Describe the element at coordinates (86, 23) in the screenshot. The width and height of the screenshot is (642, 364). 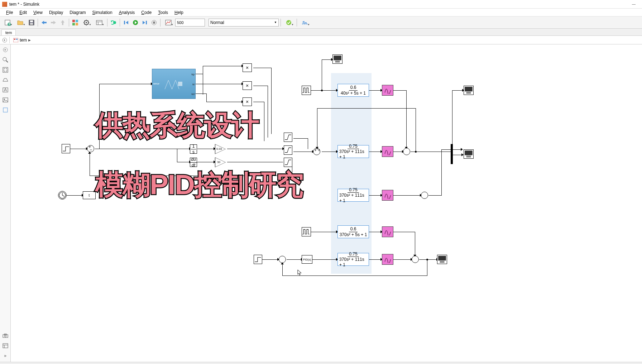
I see `model-config-button: ▼` at that location.